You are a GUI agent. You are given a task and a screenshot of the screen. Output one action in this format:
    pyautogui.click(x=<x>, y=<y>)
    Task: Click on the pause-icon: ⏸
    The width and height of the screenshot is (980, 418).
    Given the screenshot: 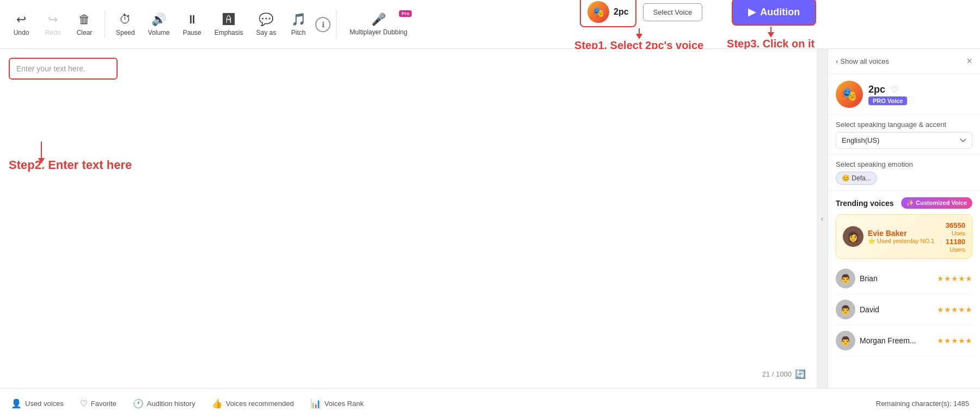 What is the action you would take?
    pyautogui.click(x=192, y=20)
    